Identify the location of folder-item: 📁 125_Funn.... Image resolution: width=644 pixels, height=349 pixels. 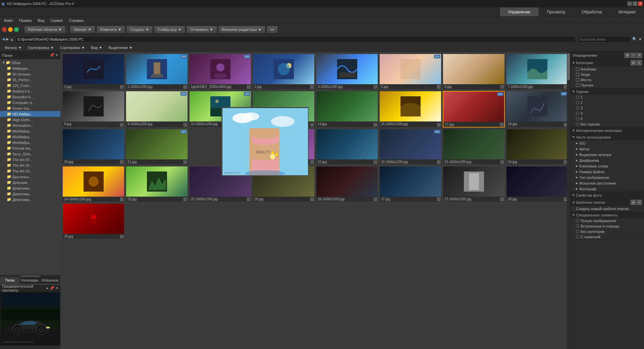
(30, 85).